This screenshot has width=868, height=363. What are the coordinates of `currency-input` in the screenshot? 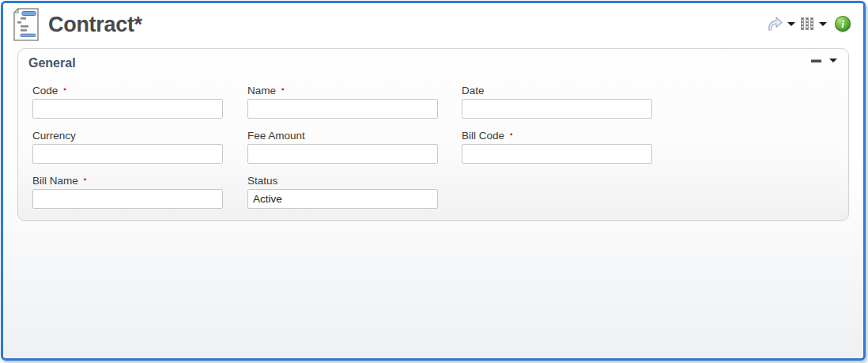 It's located at (128, 153).